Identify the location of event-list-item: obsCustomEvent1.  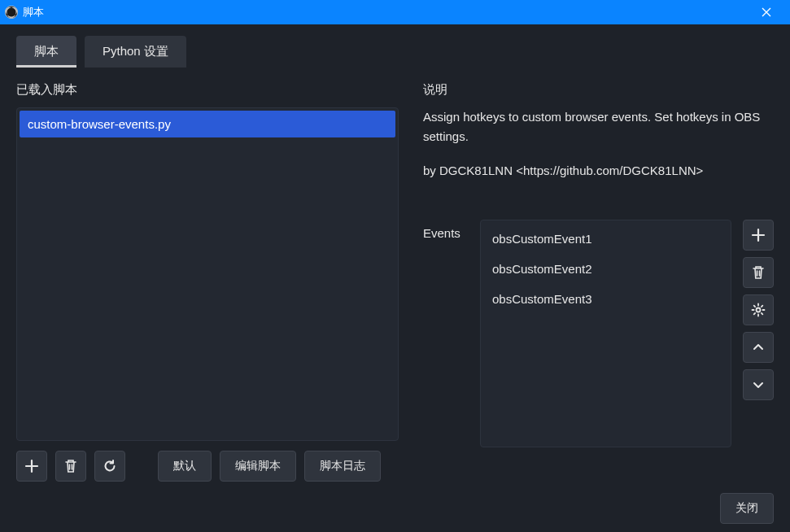
(605, 239).